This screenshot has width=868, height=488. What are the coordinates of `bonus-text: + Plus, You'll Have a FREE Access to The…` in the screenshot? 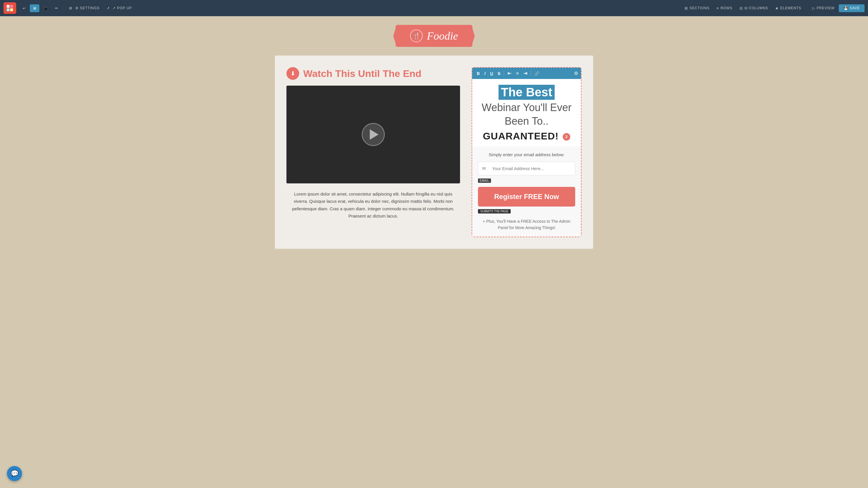 It's located at (527, 225).